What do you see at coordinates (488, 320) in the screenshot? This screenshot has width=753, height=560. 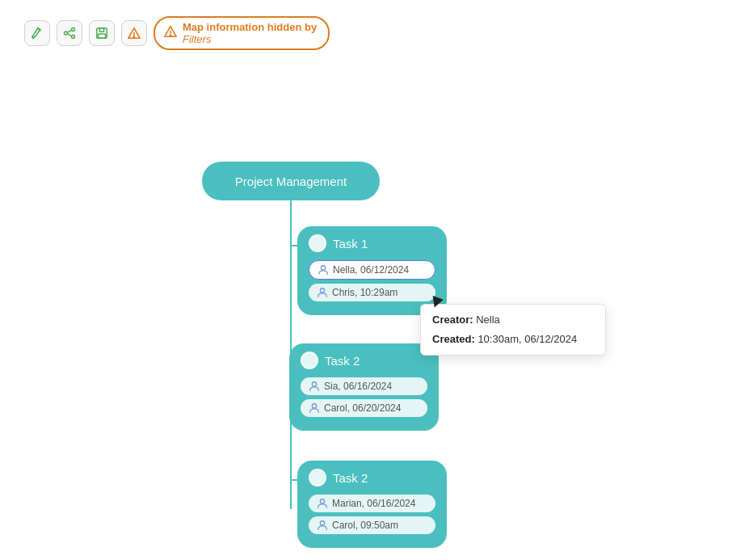 I see `tooltip-creator-value: Nella` at bounding box center [488, 320].